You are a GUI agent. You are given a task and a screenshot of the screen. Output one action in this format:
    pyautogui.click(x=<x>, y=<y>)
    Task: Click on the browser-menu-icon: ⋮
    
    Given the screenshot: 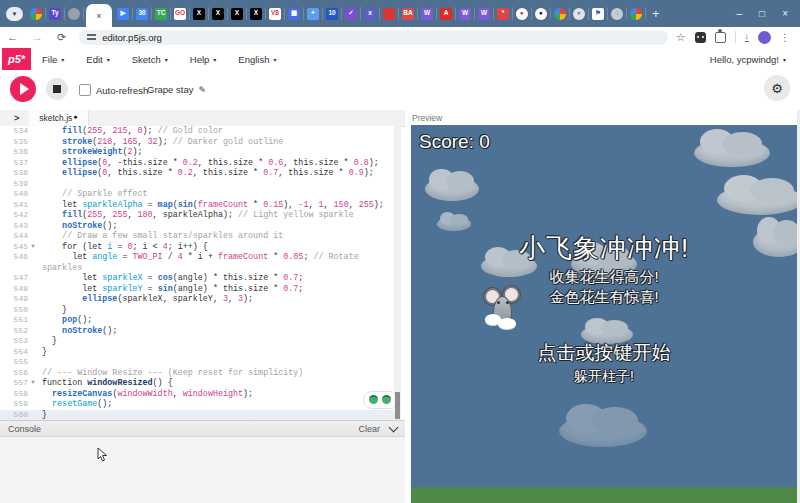 What is the action you would take?
    pyautogui.click(x=785, y=38)
    